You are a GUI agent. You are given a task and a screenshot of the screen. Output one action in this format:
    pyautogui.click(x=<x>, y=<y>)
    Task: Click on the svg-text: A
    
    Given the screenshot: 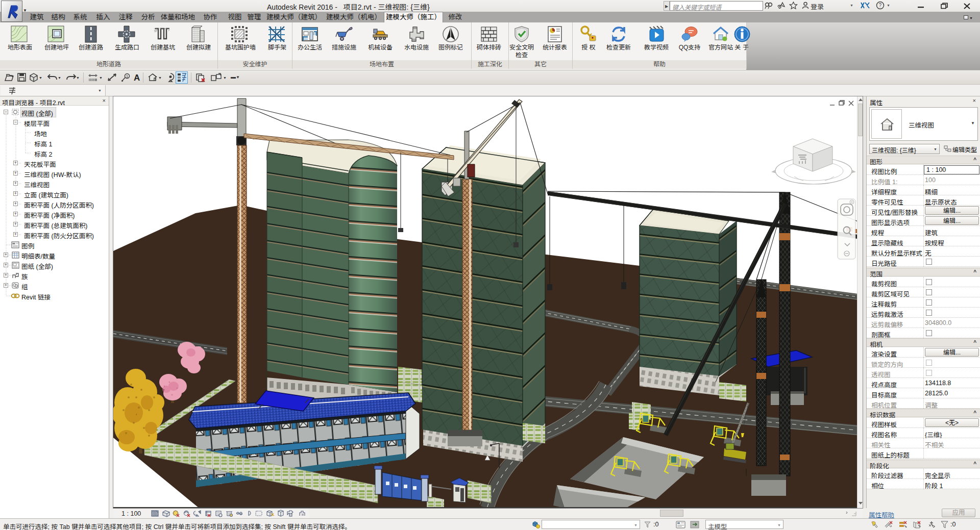 What is the action you would take?
    pyautogui.click(x=137, y=78)
    